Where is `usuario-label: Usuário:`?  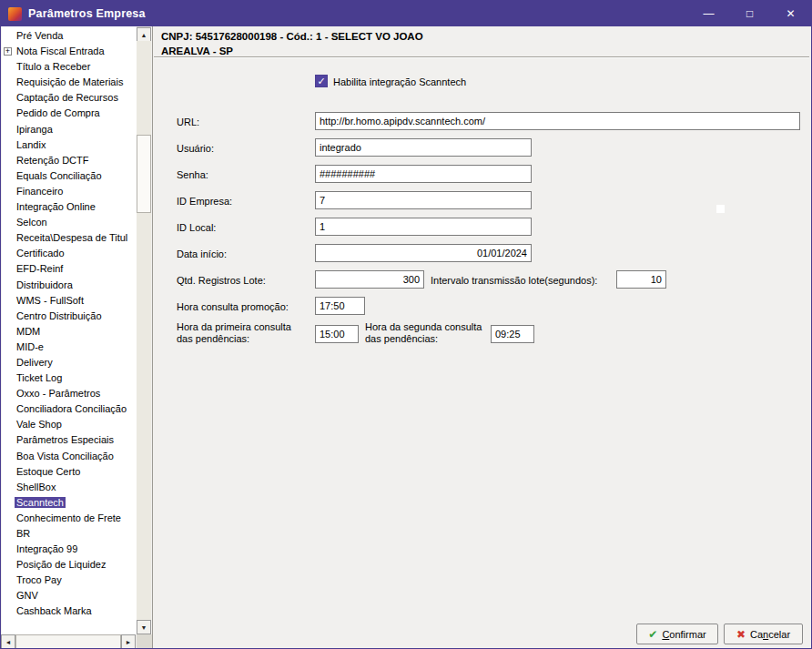
usuario-label: Usuário: is located at coordinates (195, 148).